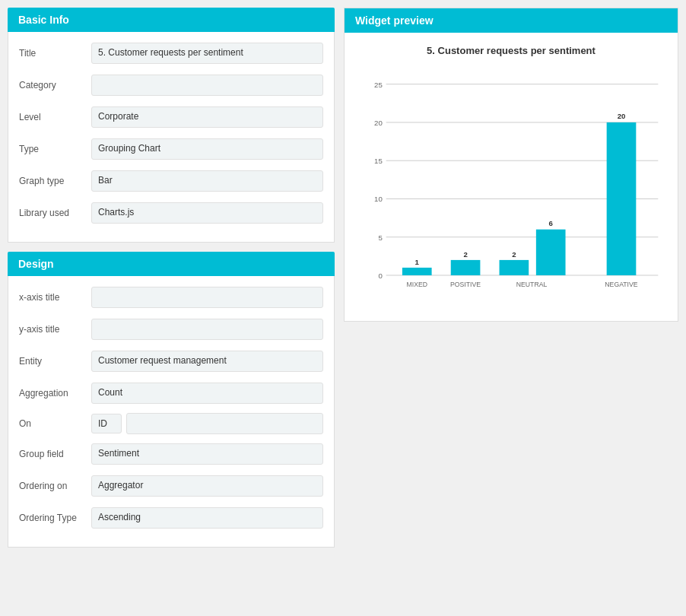 The image size is (686, 616). I want to click on library-row: Library used Charts.js, so click(171, 213).